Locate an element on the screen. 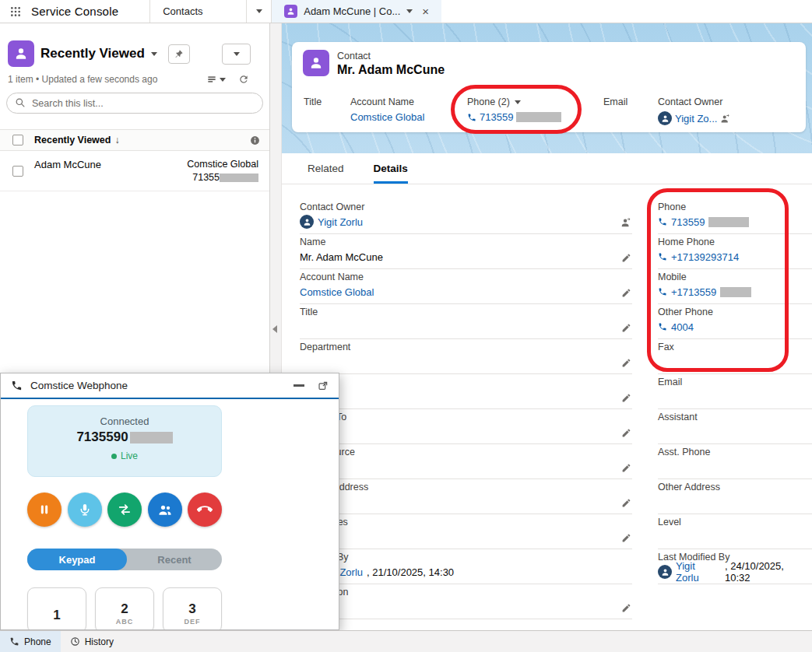  row-contact-name: Adam McCune is located at coordinates (68, 165).